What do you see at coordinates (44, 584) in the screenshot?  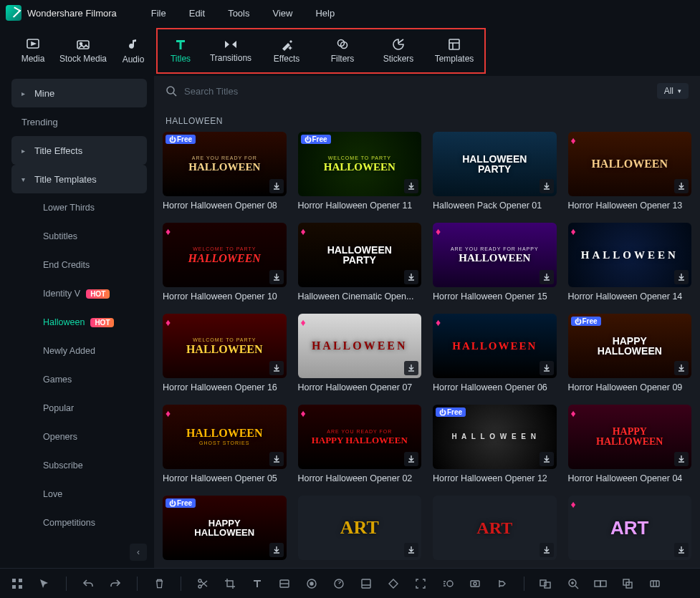 I see `cursor-icon` at bounding box center [44, 584].